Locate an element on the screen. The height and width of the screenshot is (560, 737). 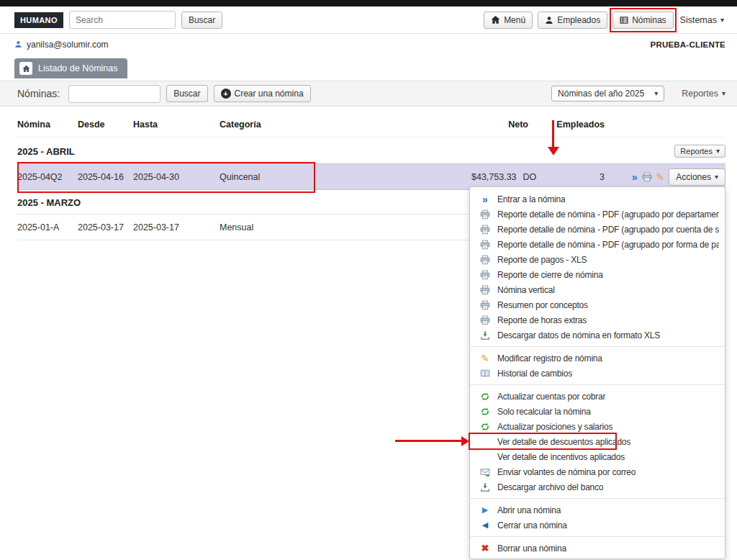
plus-circle-icon is located at coordinates (226, 94).